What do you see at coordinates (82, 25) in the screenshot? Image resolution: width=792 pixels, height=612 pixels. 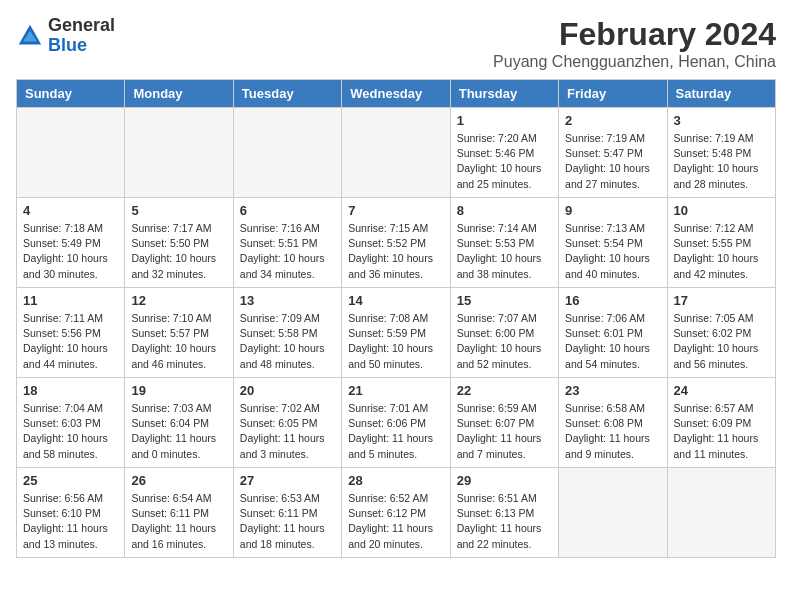 I see `logo-general: General` at bounding box center [82, 25].